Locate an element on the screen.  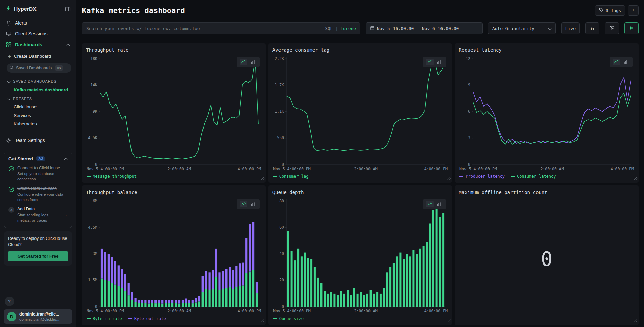
svg-text: Nov 5 4:00:00 PM is located at coordinates (292, 311).